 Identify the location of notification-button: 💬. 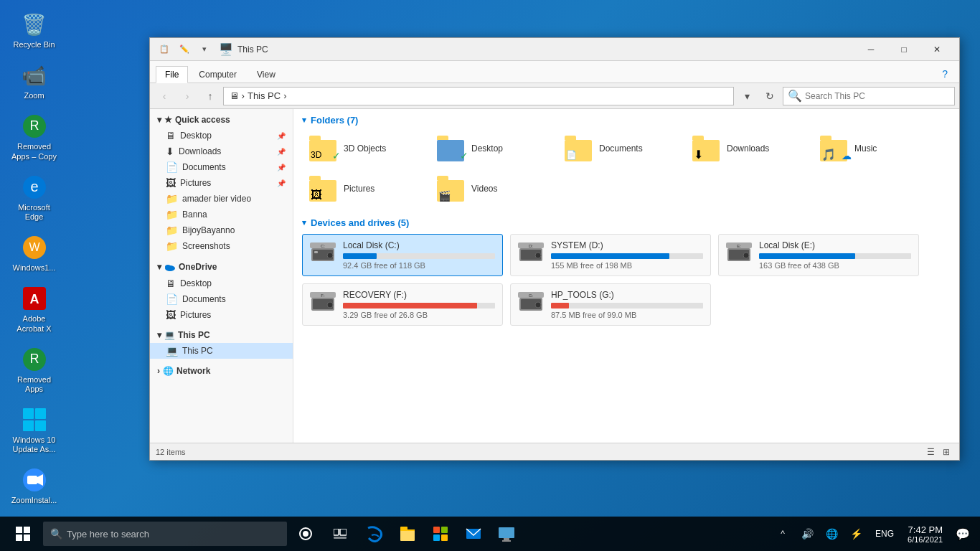
(963, 534).